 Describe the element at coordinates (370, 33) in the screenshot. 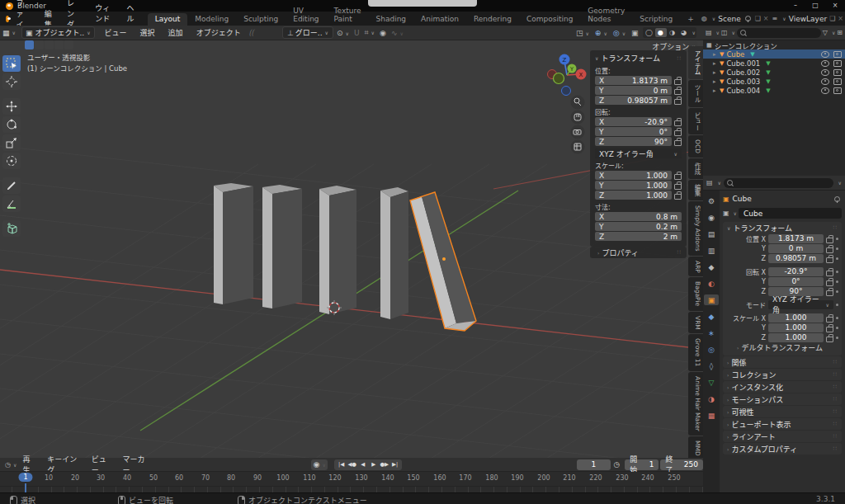

I see `snap-target-dropdown: ⌗∨` at that location.